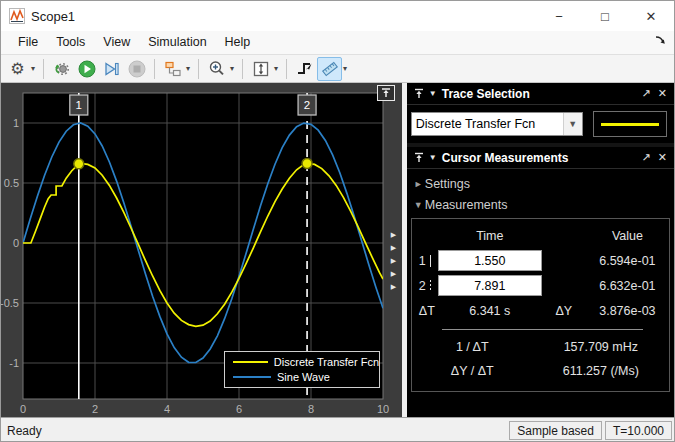 Image resolution: width=675 pixels, height=442 pixels. Describe the element at coordinates (346, 68) in the screenshot. I see `cursor-measurements-caret: ▾` at that location.